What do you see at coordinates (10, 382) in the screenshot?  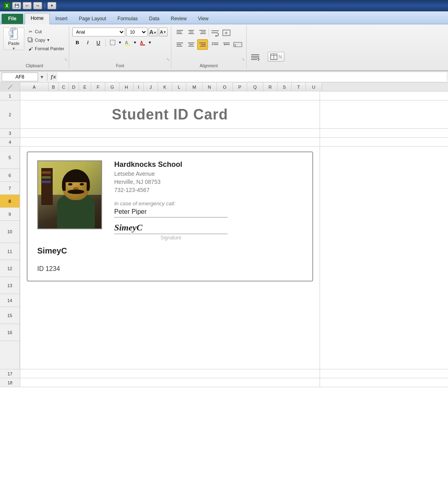 I see `row-number-18: 18` at bounding box center [10, 382].